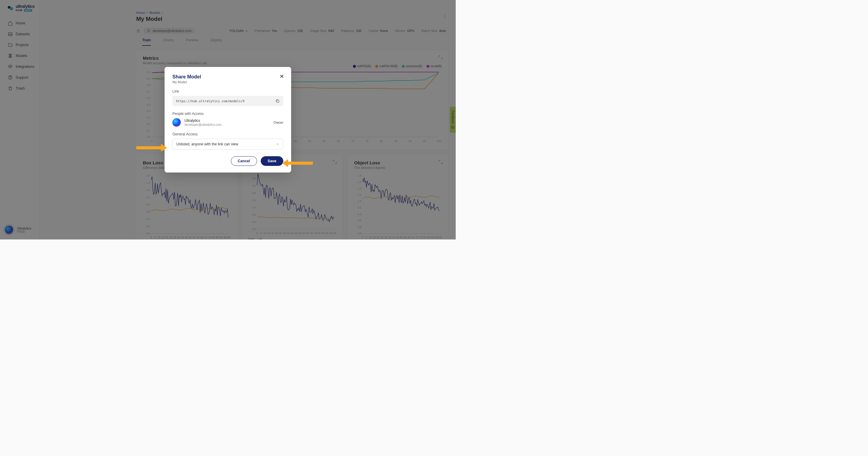 The image size is (868, 456). I want to click on share-modal: Share Model My Model Link https://hub.ul…, so click(228, 120).